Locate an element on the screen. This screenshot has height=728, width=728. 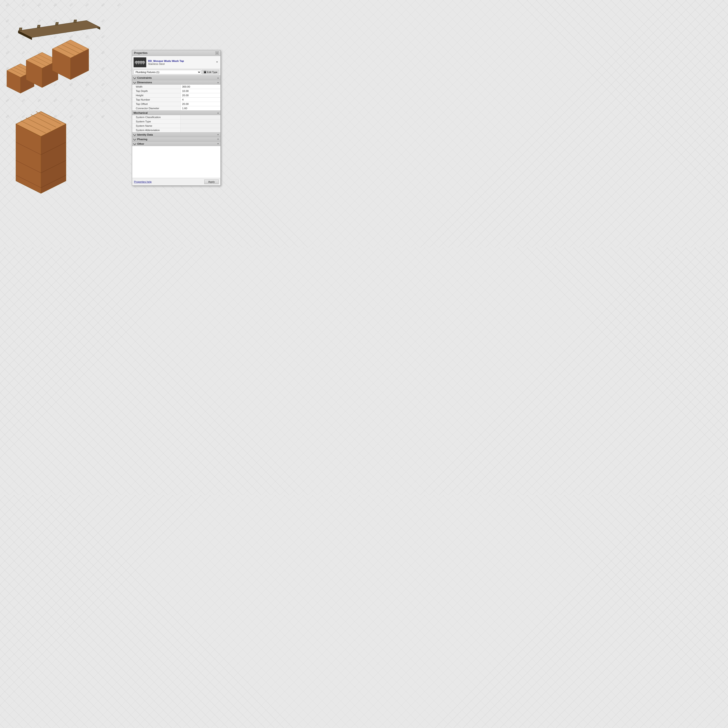
prop-row-system-type: System Type is located at coordinates (176, 121).